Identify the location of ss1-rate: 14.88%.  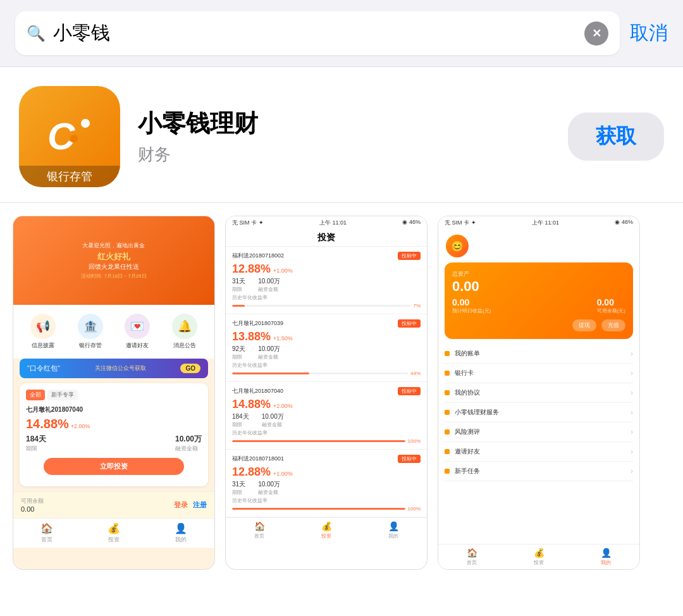
(47, 424).